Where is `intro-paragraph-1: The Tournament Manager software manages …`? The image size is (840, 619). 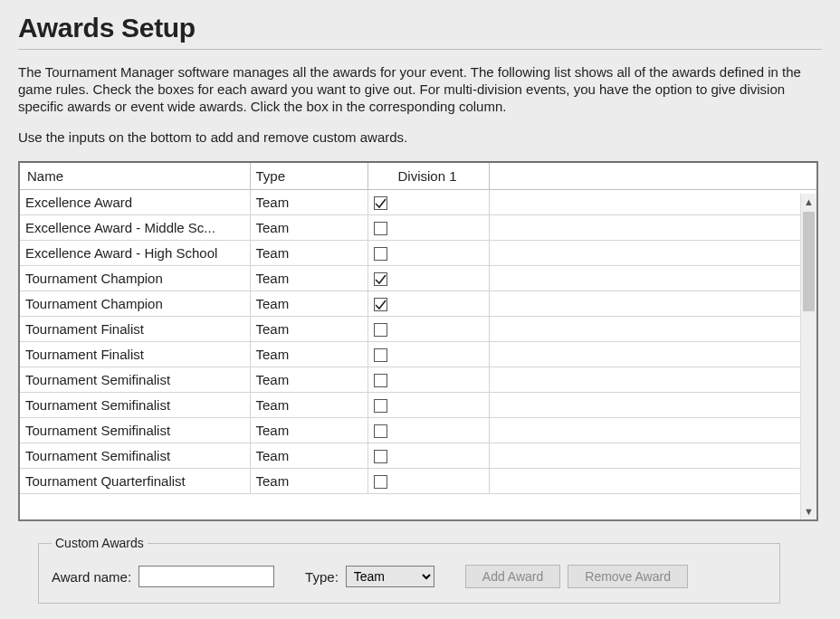 intro-paragraph-1: The Tournament Manager software manages … is located at coordinates (420, 90).